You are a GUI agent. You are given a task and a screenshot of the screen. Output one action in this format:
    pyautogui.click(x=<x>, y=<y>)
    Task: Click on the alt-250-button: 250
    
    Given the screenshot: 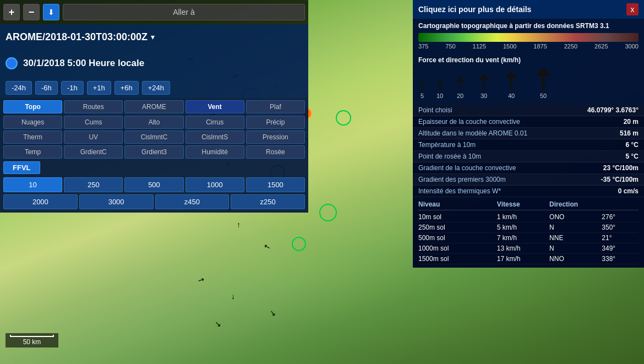 What is the action you would take?
    pyautogui.click(x=94, y=185)
    